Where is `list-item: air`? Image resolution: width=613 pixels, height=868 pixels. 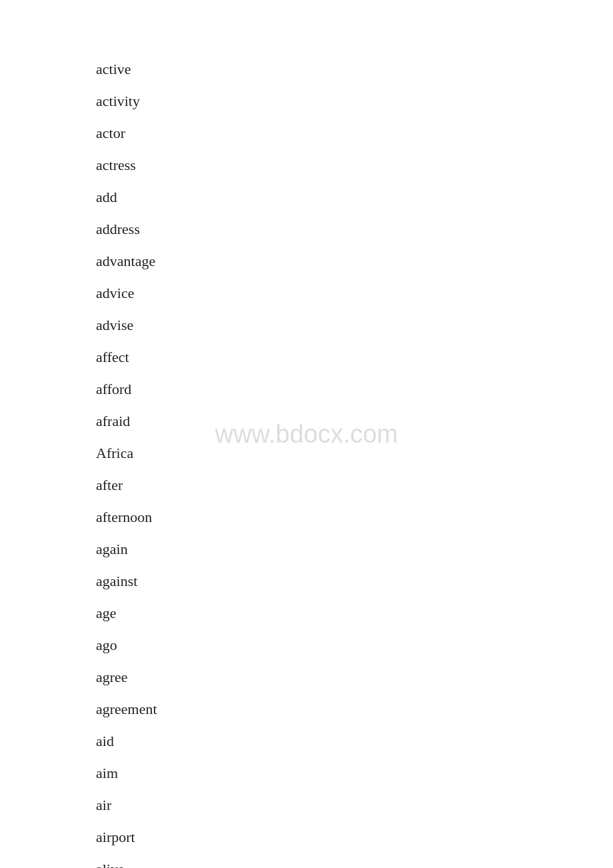 list-item: air is located at coordinates (354, 805).